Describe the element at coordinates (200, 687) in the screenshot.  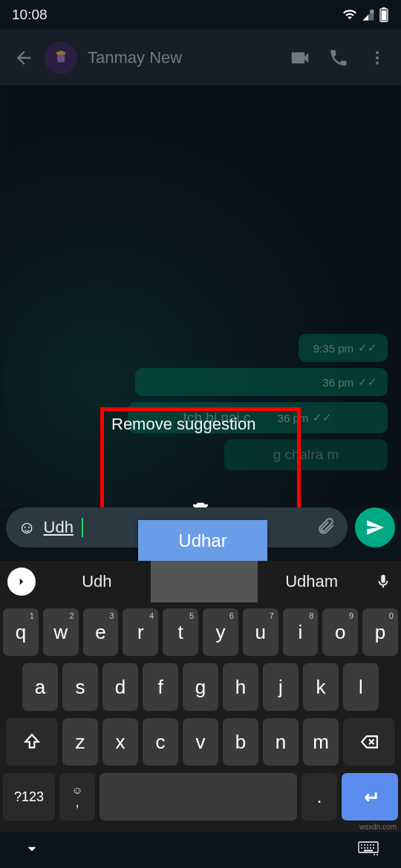
I see `keyboard-row-2: asdfghjkl` at that location.